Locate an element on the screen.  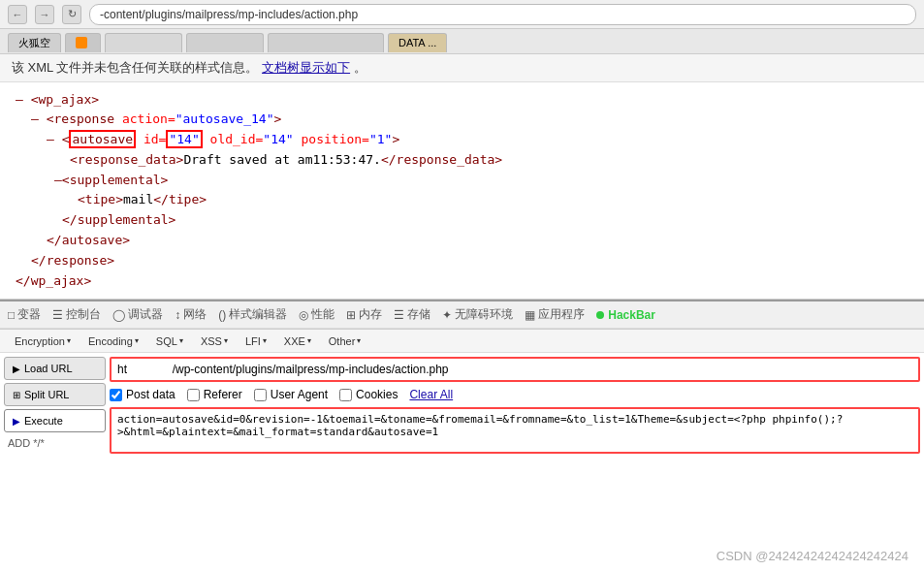
referer-checkbox-label: Referer is located at coordinates (215, 395).